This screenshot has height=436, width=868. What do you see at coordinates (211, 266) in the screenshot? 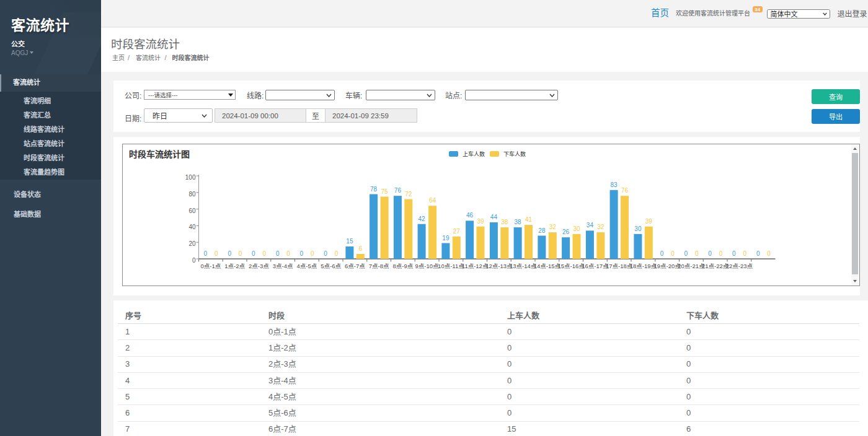
I see `svg-text: 0点-1点` at bounding box center [211, 266].